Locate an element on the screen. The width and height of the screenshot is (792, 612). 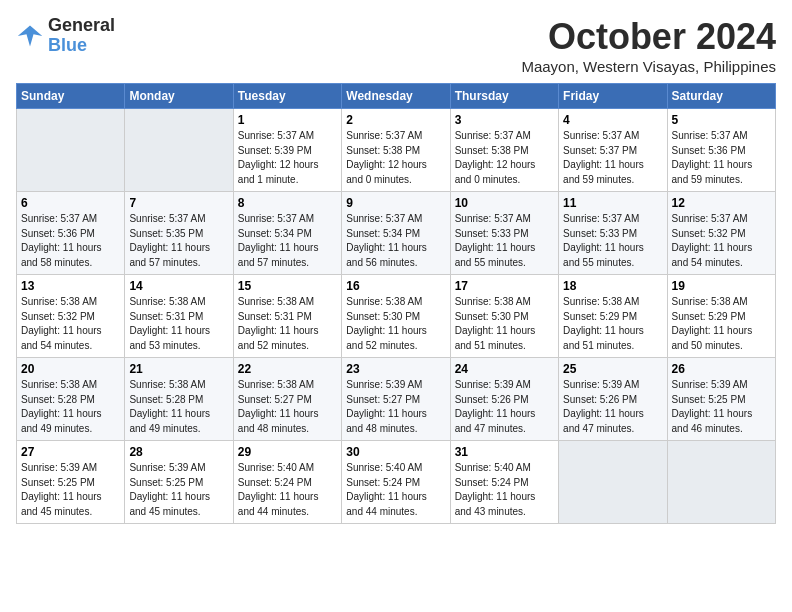
calendar-cell: 22Sunrise: 5:38 AM Sunset: 5:27 PM Dayli… is located at coordinates (287, 400).